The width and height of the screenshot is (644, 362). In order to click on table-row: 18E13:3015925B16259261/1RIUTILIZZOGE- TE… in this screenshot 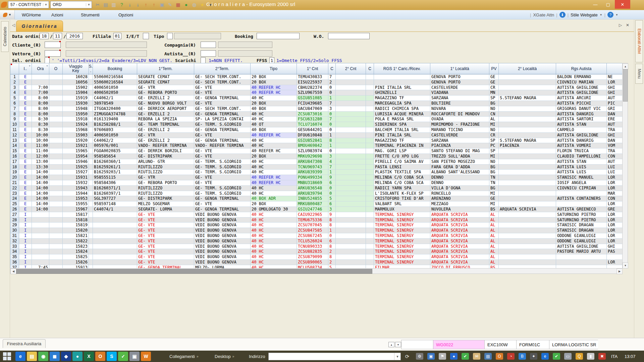, I will do `click(316, 167)`.